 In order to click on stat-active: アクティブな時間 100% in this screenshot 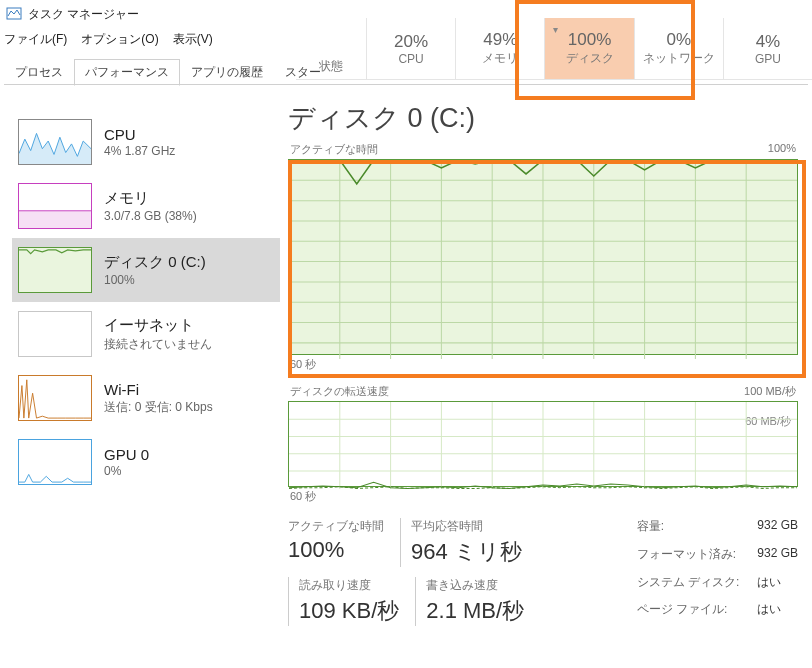, I will do `click(344, 542)`.